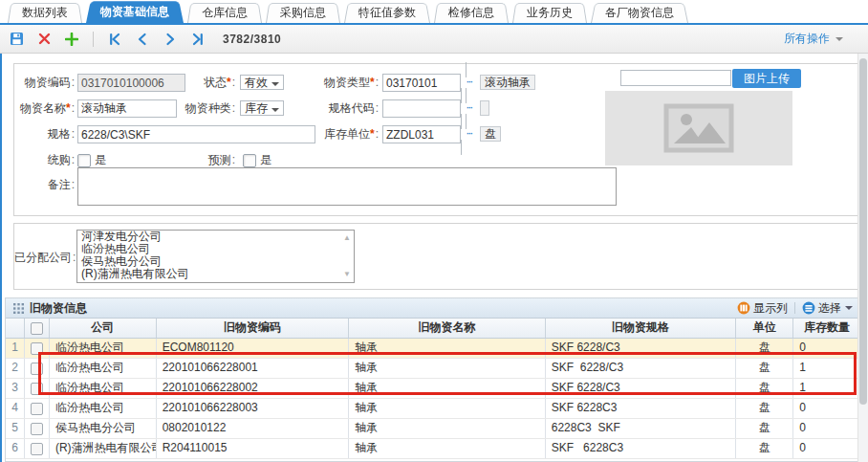 The width and height of the screenshot is (868, 462). What do you see at coordinates (433, 329) in the screenshot?
I see `table-header-row: 公司 旧物资编码 旧物资名称 旧物资规格 单位 库存数量` at bounding box center [433, 329].